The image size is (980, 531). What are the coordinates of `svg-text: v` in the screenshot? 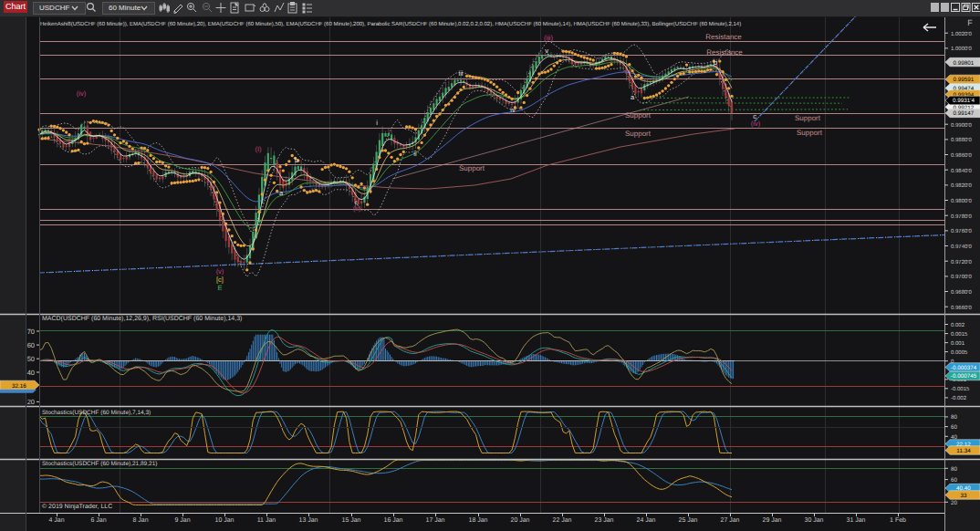 It's located at (547, 51).